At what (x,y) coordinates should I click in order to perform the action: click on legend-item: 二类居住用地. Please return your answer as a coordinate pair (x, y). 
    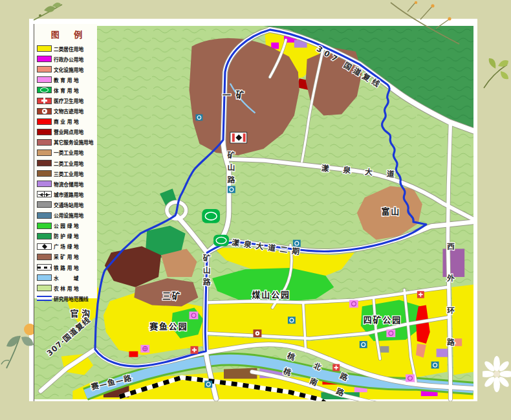
    Looking at the image, I should click on (66, 49).